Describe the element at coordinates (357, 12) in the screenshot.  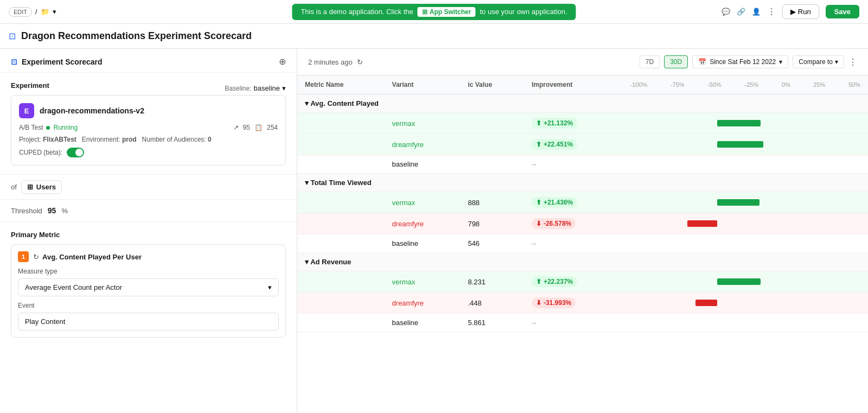
I see `demo-text-1: This is a demo application. Click the` at that location.